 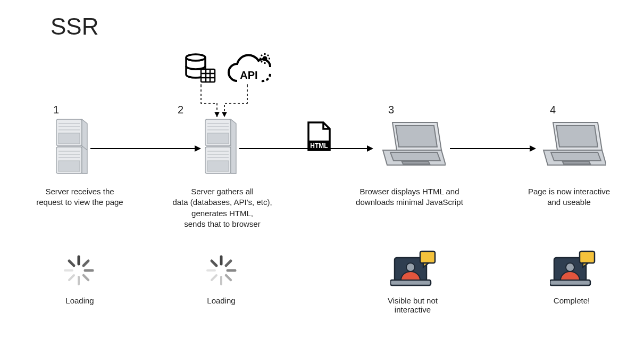 I want to click on step-4-number: 4, so click(x=553, y=110).